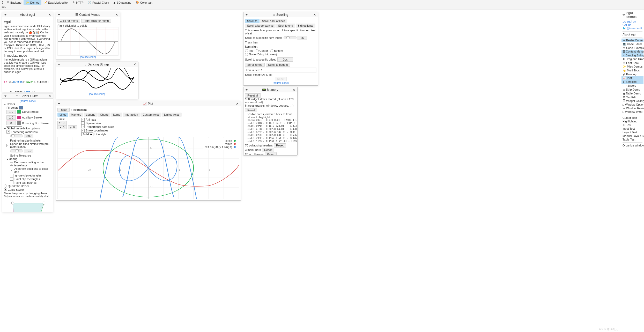 Image resolution: width=644 pixels, height=332 pixels. Describe the element at coordinates (290, 38) in the screenshot. I see `sidx-slider` at that location.